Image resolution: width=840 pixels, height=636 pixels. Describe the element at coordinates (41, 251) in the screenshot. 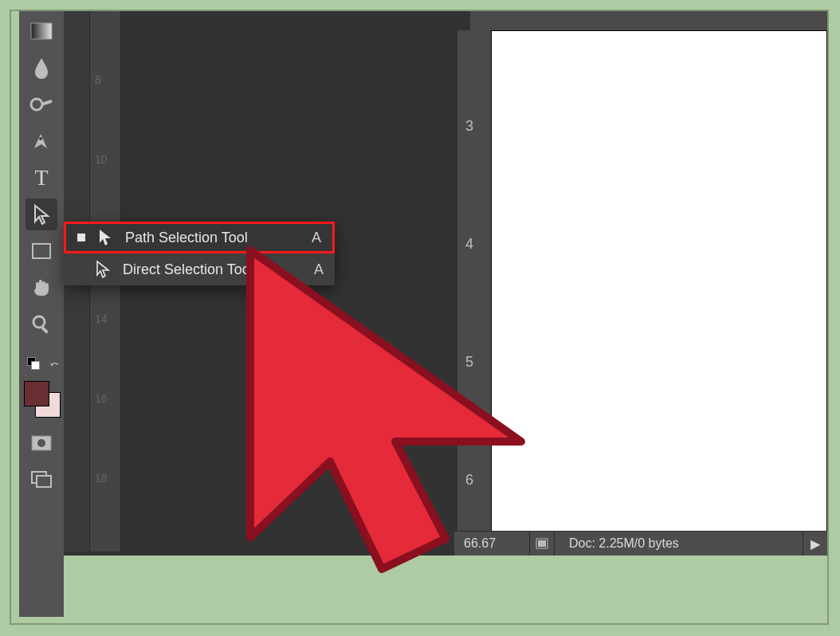

I see `rectangle-tool` at that location.